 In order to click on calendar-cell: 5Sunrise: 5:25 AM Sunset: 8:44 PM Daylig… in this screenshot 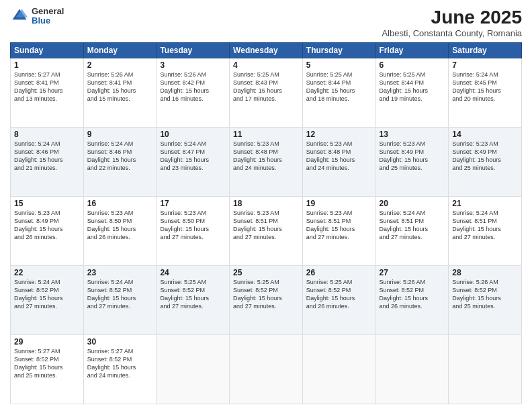, I will do `click(339, 93)`.